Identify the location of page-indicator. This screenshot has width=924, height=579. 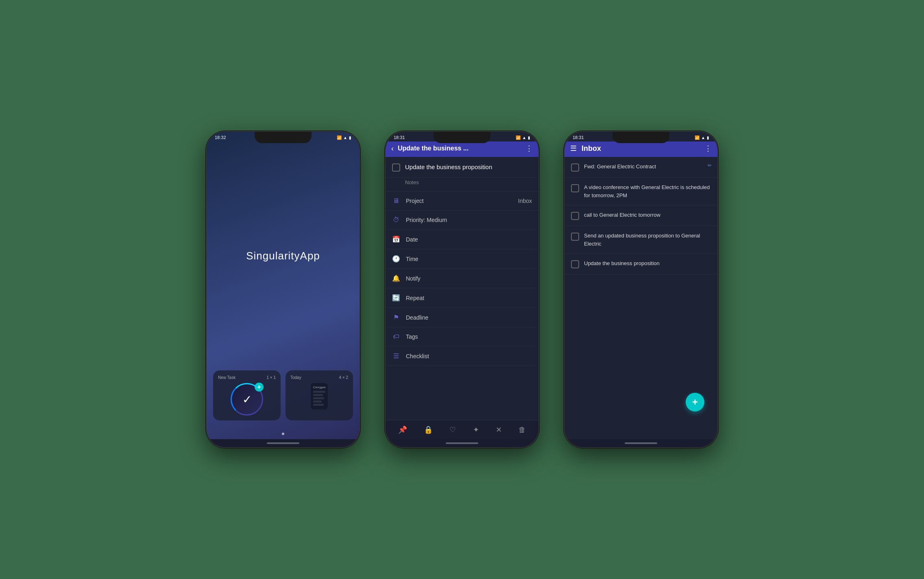
(283, 434).